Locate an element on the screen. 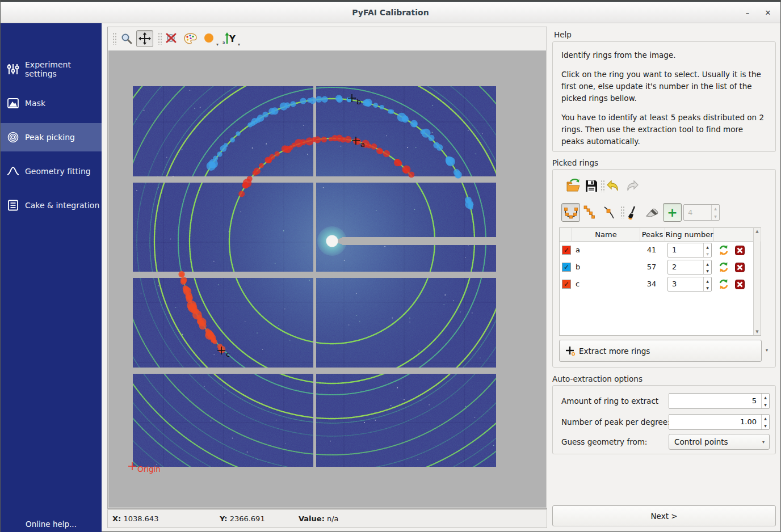  close-button: ✕ is located at coordinates (768, 13).